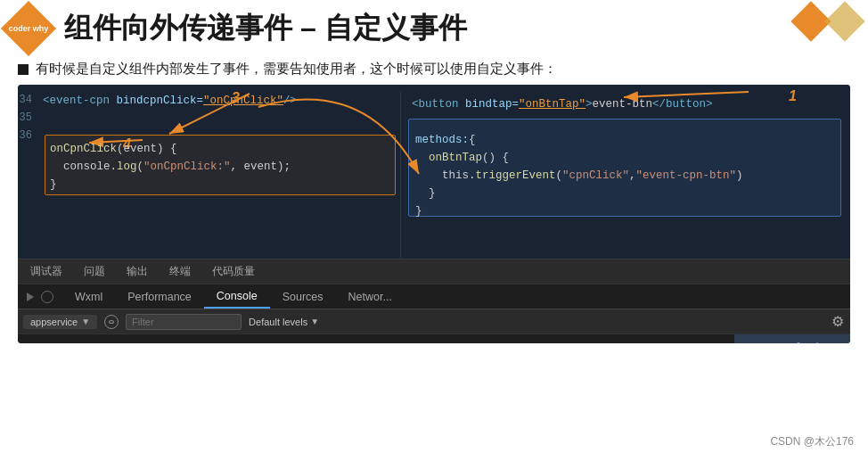 The height and width of the screenshot is (453, 868). I want to click on right-method-2: onBtnTap() {, so click(579, 158).